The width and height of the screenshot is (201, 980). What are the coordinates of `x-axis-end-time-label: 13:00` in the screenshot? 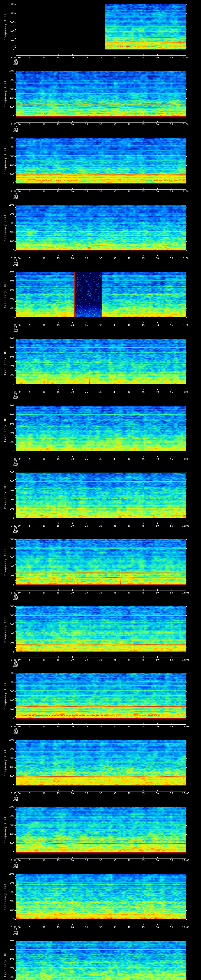 It's located at (186, 593).